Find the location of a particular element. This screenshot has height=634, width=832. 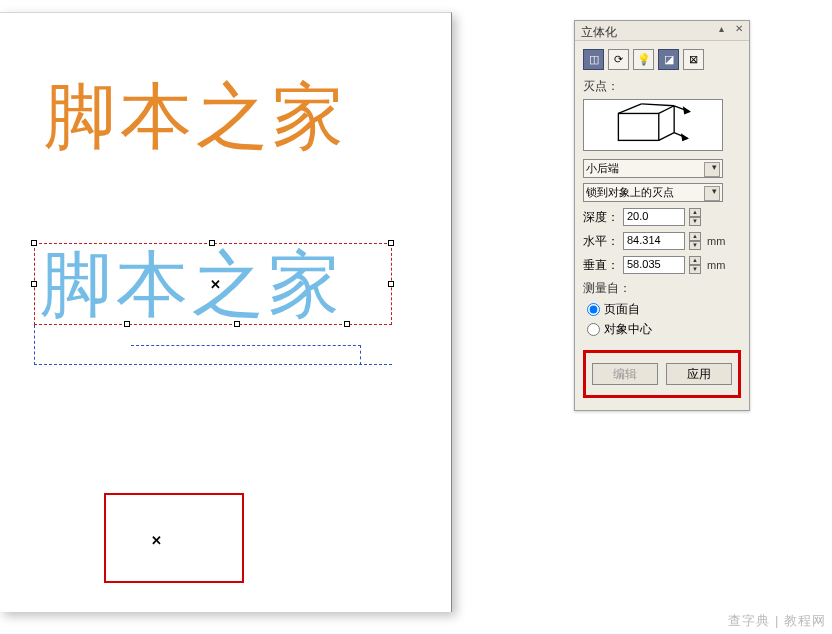

edit-button: 编辑 is located at coordinates (625, 374).